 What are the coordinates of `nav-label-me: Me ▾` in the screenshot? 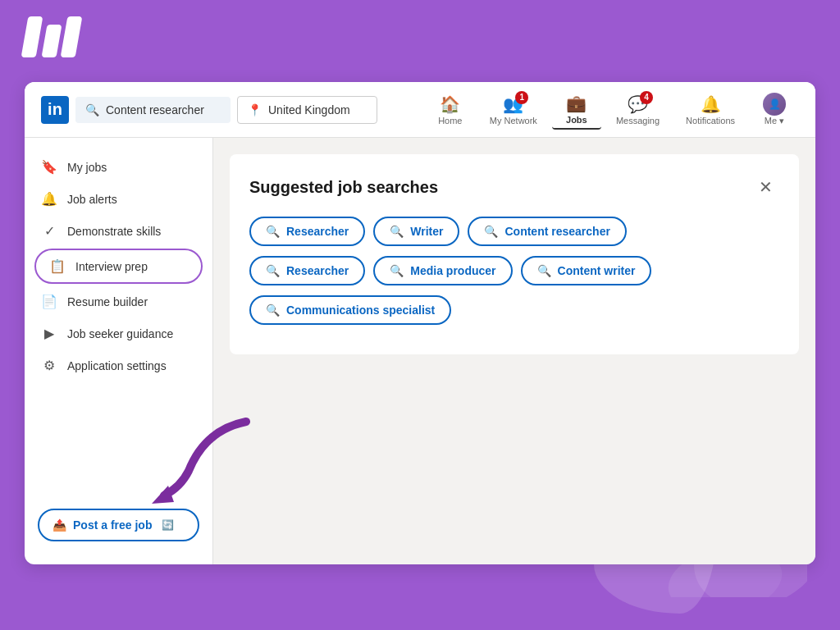 It's located at (774, 121).